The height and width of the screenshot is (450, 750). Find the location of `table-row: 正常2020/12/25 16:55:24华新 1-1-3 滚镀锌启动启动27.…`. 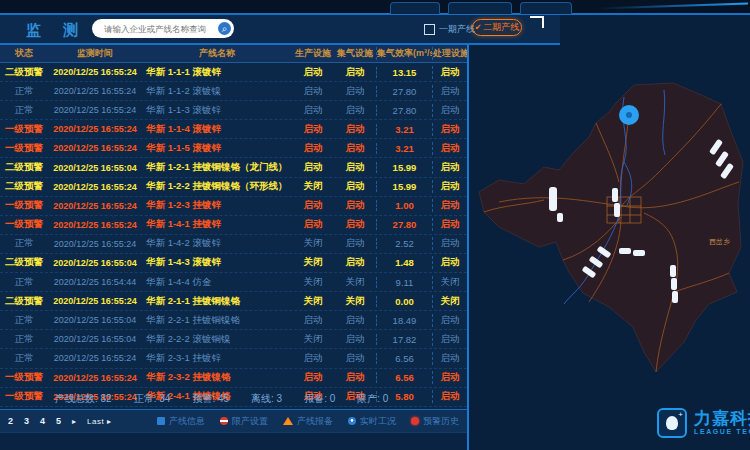

table-row: 正常2020/12/25 16:55:24华新 1-1-3 滚镀锌启动启动27.… is located at coordinates (234, 110).